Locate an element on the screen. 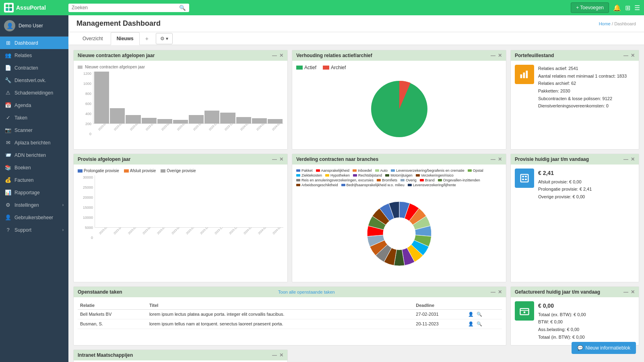 This screenshot has width=644, height=362. card-header-verdeling: Verdeling contracten naar branches — ✕ is located at coordinates (399, 159).